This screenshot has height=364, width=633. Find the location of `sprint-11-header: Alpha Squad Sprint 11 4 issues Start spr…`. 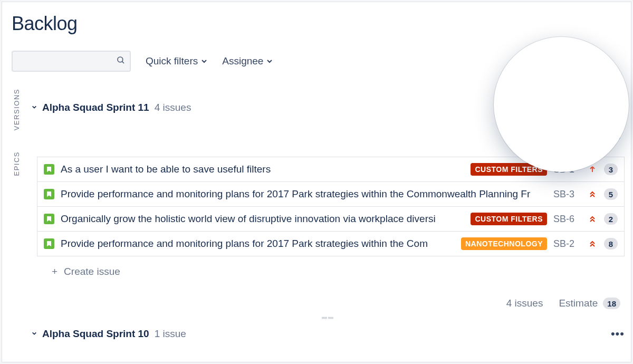

sprint-11-header: Alpha Squad Sprint 11 4 issues Start spr… is located at coordinates (328, 108).